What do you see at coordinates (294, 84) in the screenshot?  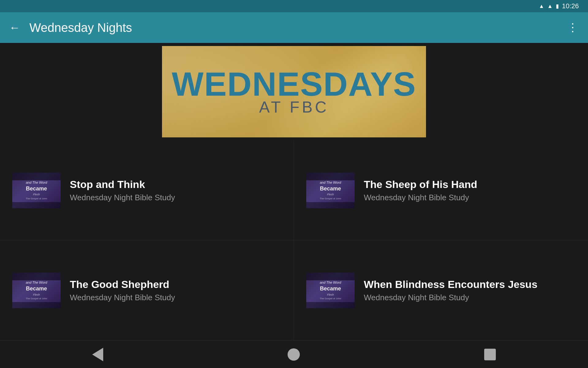 I see `hero-main-text: WEDNESDAYS` at bounding box center [294, 84].